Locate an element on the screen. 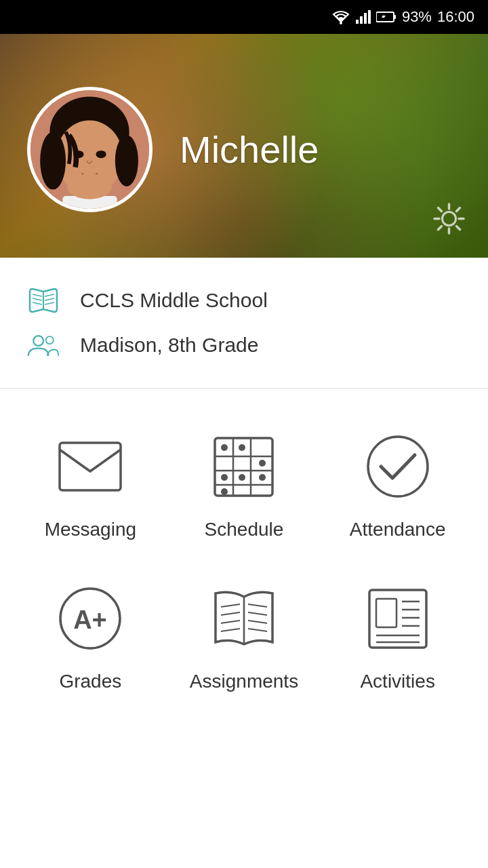  assignments-label: Assignments is located at coordinates (244, 682).